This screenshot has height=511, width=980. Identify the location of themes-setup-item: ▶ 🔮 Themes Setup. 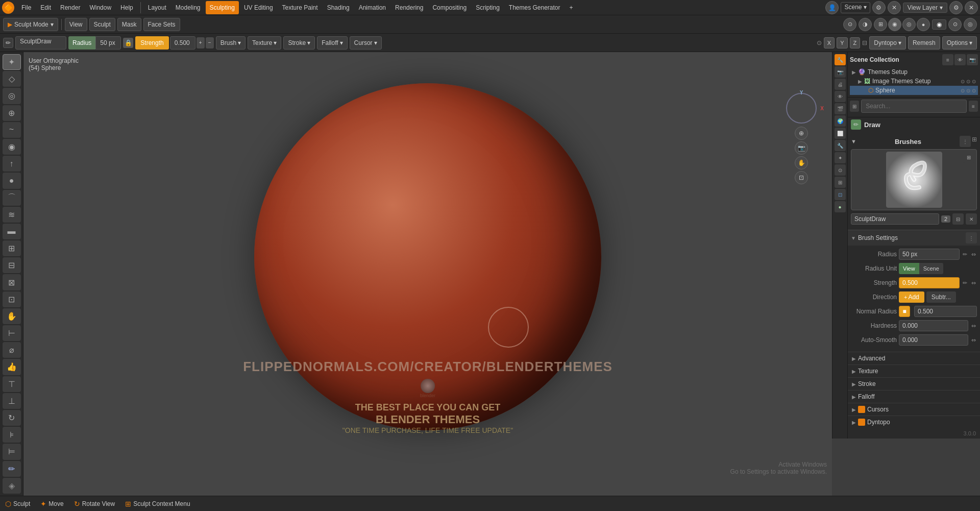
(914, 72).